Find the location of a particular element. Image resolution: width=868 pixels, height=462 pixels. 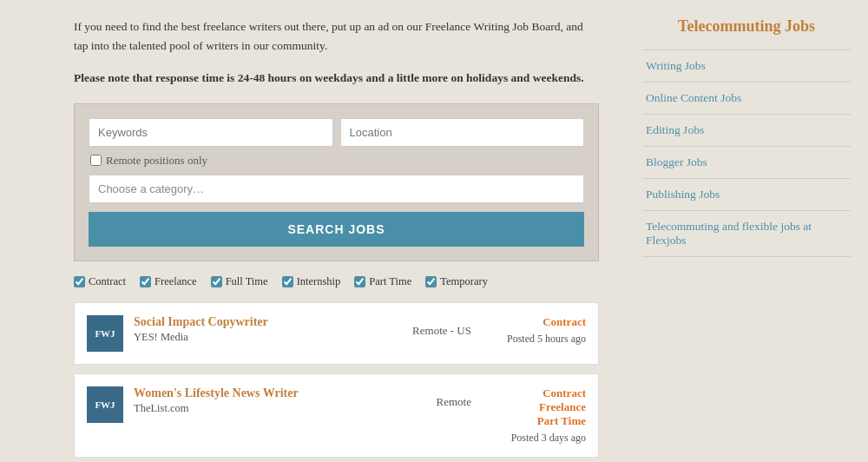

job-card: FWJSocial Impact CopywriterYES! MediaRem… is located at coordinates (337, 333).